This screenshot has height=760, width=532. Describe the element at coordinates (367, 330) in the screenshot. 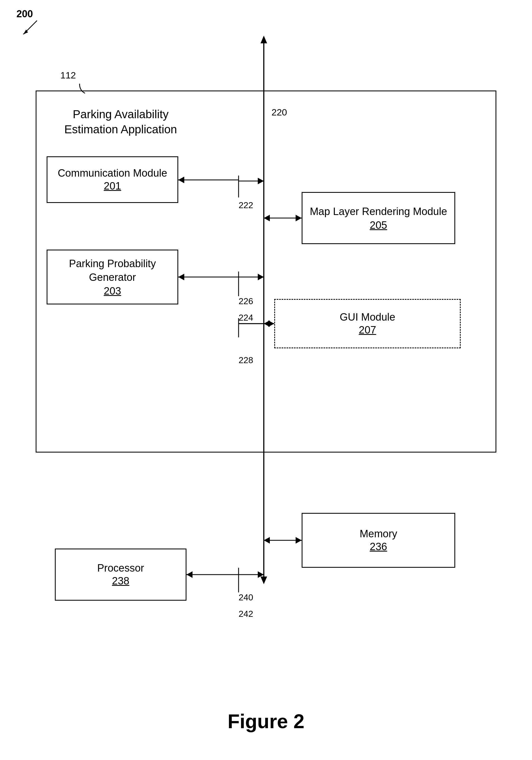

I see `gui-module-num: 207` at that location.